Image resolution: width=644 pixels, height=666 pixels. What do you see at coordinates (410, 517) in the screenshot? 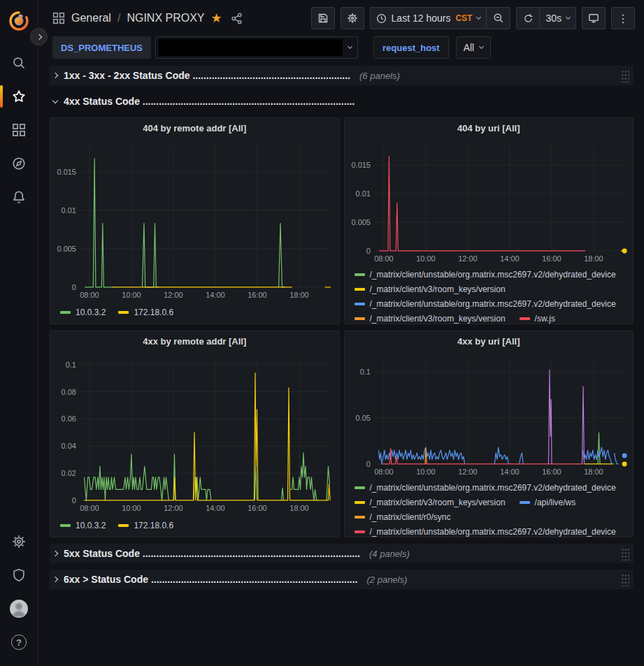
I see `legend-label: /_matrix/client/r0/sync` at bounding box center [410, 517].